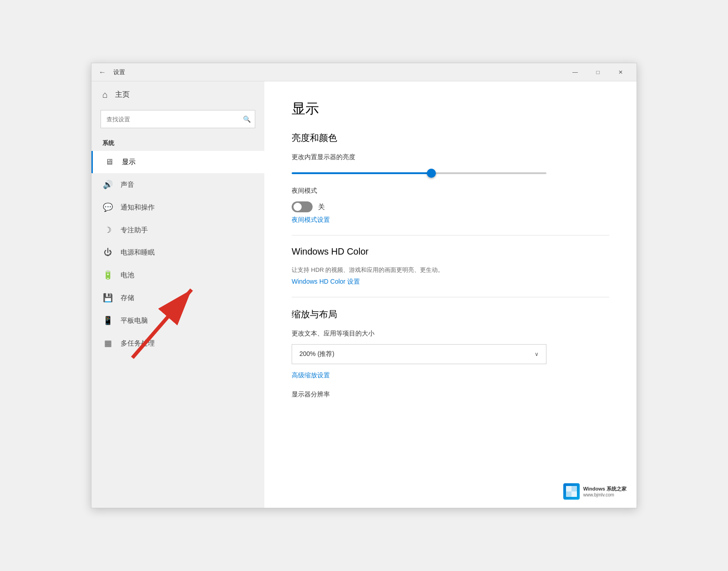 The width and height of the screenshot is (728, 571). What do you see at coordinates (595, 491) in the screenshot?
I see `watermark: Windows 系统之家 www.bjmlv.com` at bounding box center [595, 491].